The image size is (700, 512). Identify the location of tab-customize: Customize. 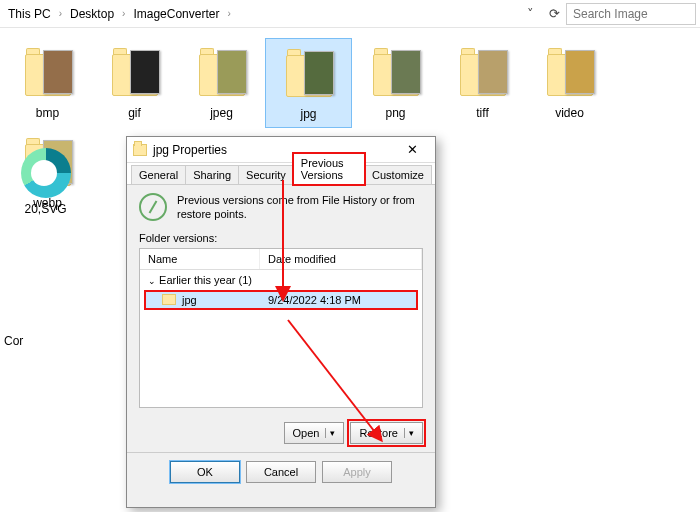
(398, 174).